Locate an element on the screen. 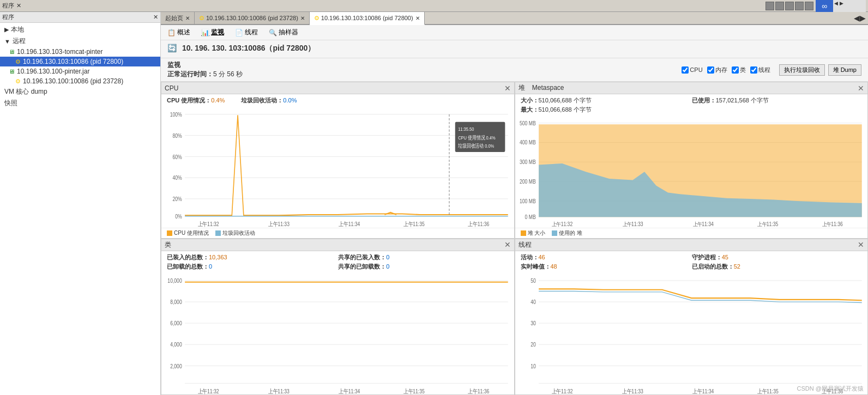 This screenshot has width=868, height=395. sampler-icon: 🔍 is located at coordinates (273, 33).